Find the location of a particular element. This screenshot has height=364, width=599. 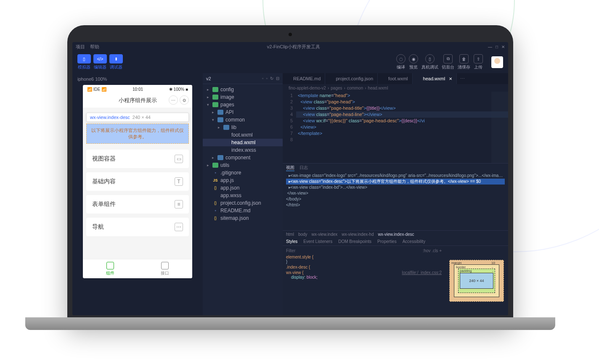

editor-tab: project.config.json is located at coordinates (352, 79).